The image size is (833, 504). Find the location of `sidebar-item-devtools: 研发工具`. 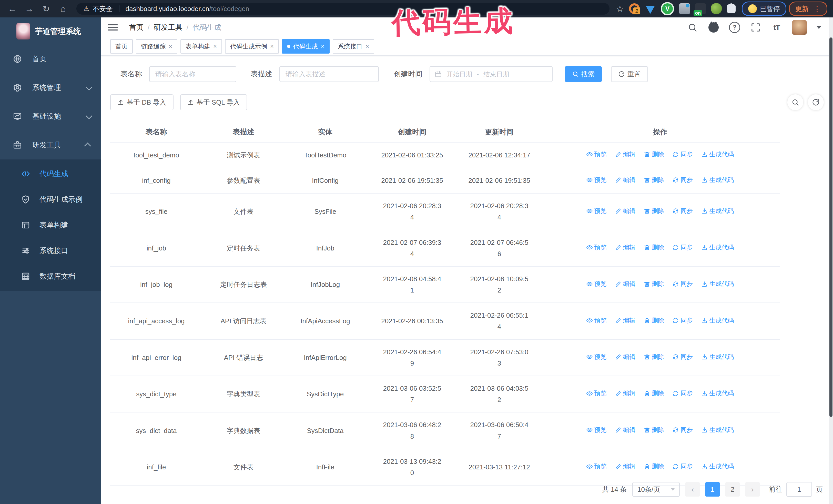

sidebar-item-devtools: 研发工具 is located at coordinates (51, 145).